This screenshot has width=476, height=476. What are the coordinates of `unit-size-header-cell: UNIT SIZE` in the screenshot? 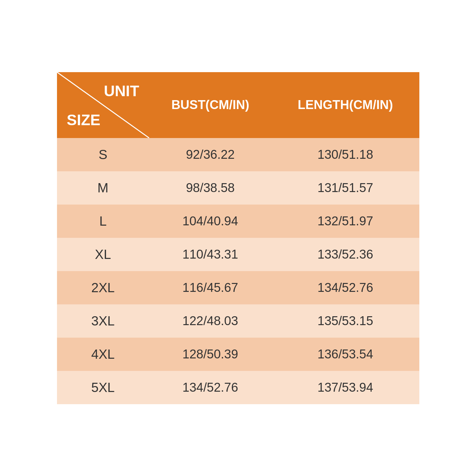 It's located at (103, 105).